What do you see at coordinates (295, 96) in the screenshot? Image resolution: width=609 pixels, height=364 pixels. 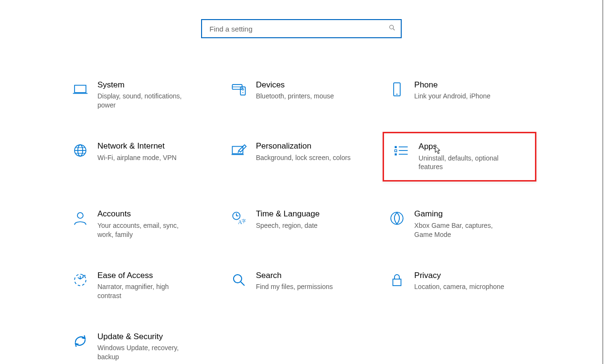 I see `tile-desc: Bluetooth, printers, mouse` at bounding box center [295, 96].